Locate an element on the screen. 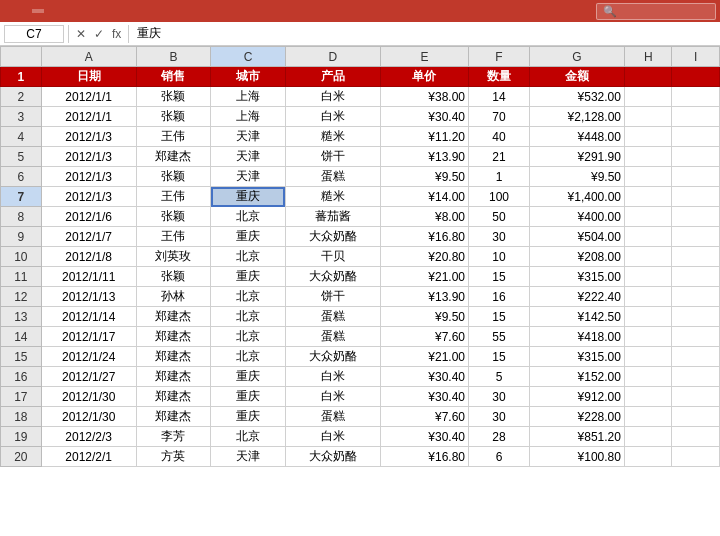  cell-reference-box is located at coordinates (34, 34).